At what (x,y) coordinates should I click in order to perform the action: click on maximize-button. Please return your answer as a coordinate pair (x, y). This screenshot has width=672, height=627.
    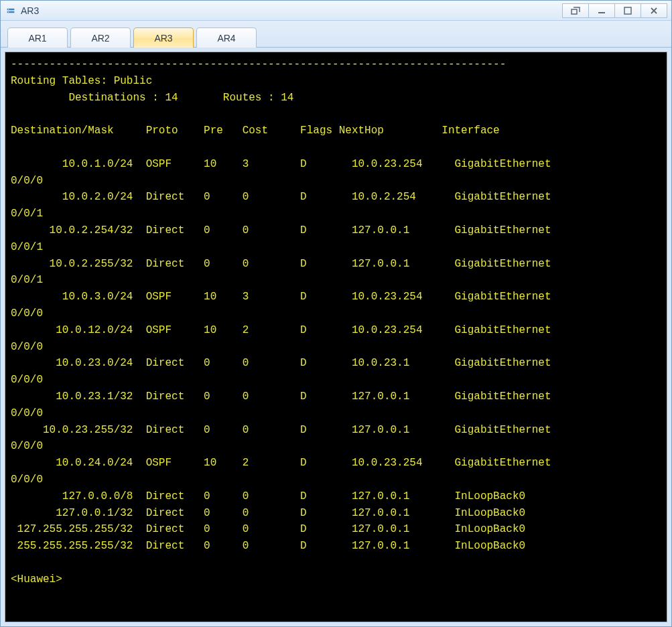
    Looking at the image, I should click on (628, 11).